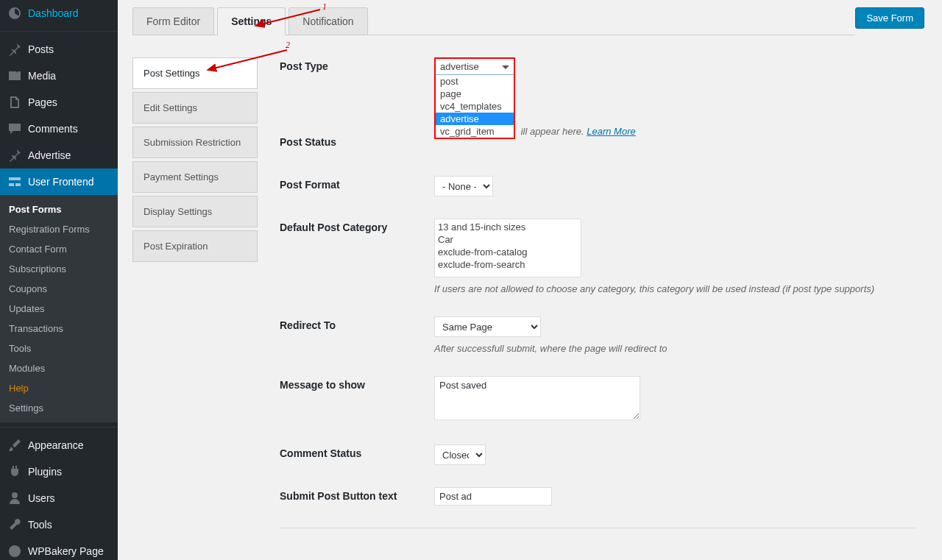  What do you see at coordinates (59, 13) in the screenshot?
I see `sidebar-item-dashboard: Dashboard` at bounding box center [59, 13].